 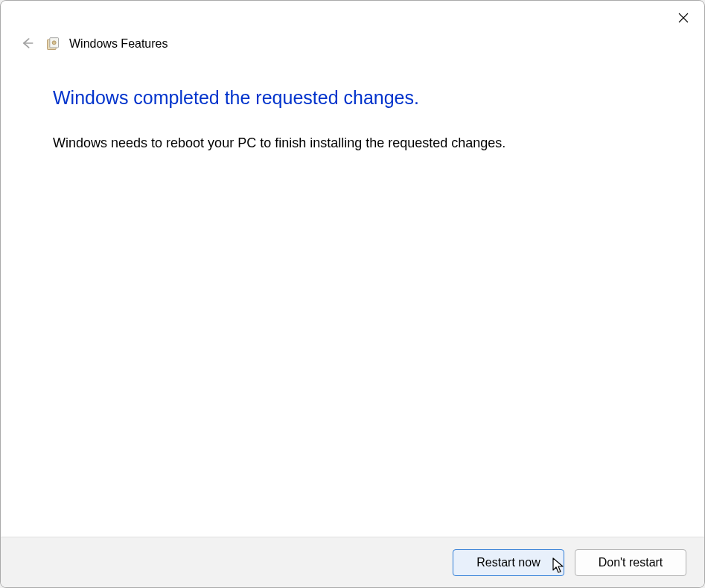 What do you see at coordinates (28, 45) in the screenshot?
I see `back-arrow-icon` at bounding box center [28, 45].